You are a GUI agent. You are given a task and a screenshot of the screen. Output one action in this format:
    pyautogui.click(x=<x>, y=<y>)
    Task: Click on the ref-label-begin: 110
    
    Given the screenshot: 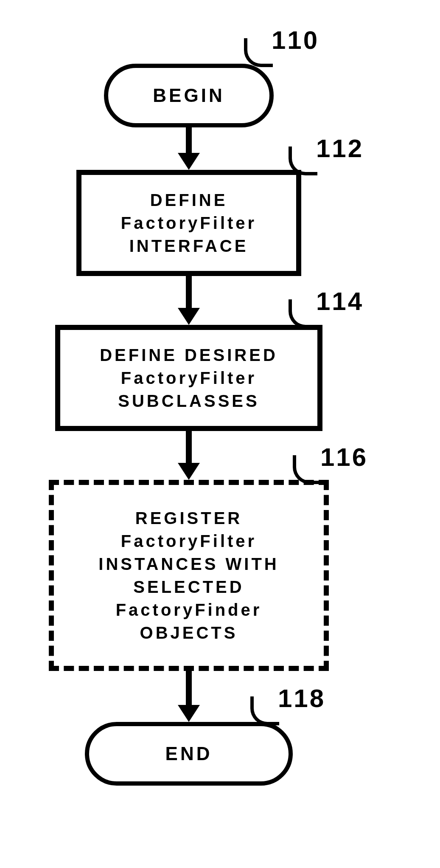 What is the action you would take?
    pyautogui.click(x=295, y=40)
    